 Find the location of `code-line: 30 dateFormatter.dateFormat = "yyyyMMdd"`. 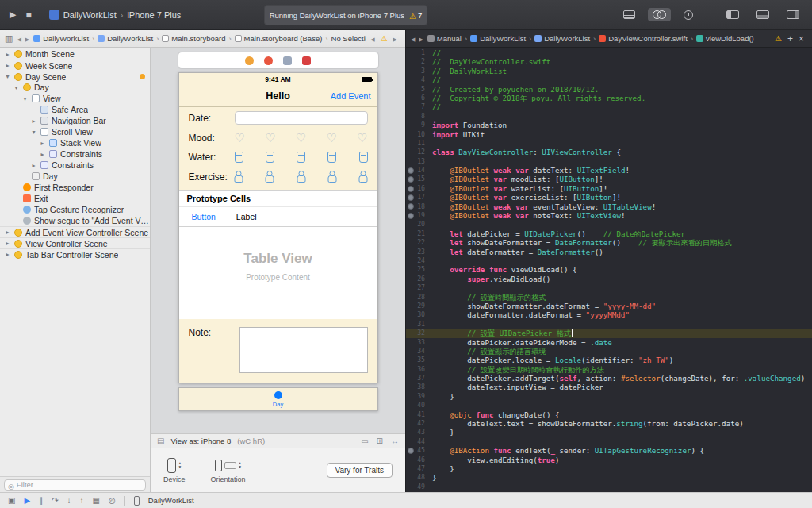

code-line: 30 dateFormatter.dateFormat = "yyyyMMdd" is located at coordinates (609, 314).